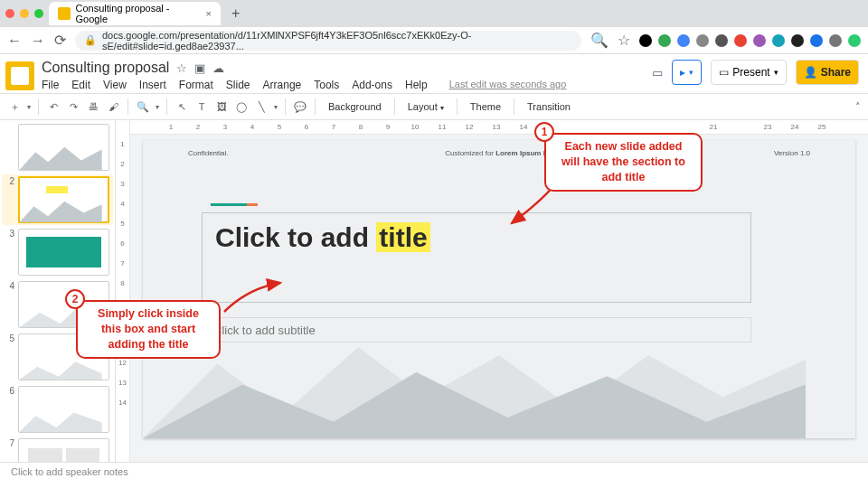 This screenshot has height=488, width=868. Describe the element at coordinates (90, 40) in the screenshot. I see `lock-icon: 🔒` at that location.